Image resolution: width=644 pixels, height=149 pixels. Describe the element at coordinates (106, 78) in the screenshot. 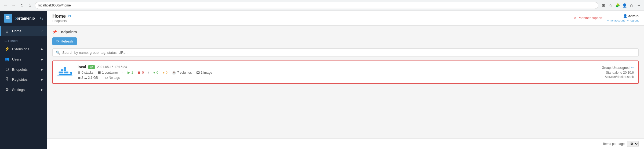

I see `tag-icon: 🏷` at that location.